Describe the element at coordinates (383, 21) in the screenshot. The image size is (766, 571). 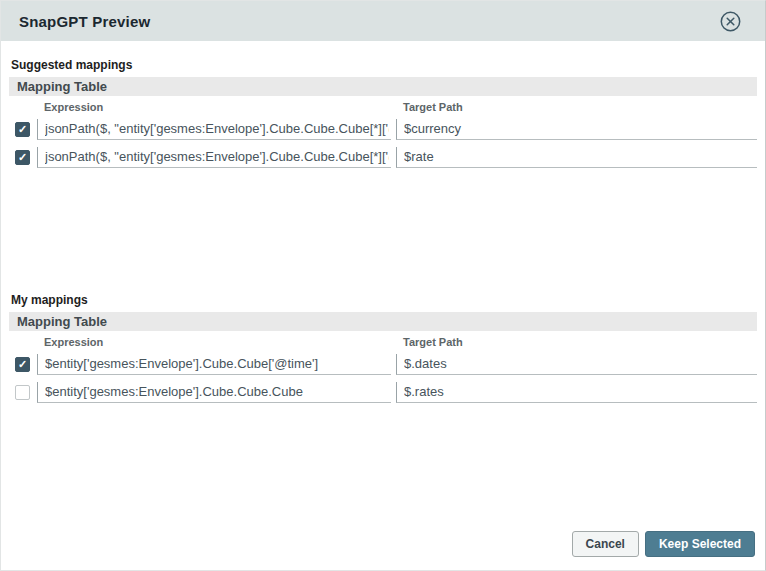
I see `dialog-header: SnapGPT Preview` at that location.